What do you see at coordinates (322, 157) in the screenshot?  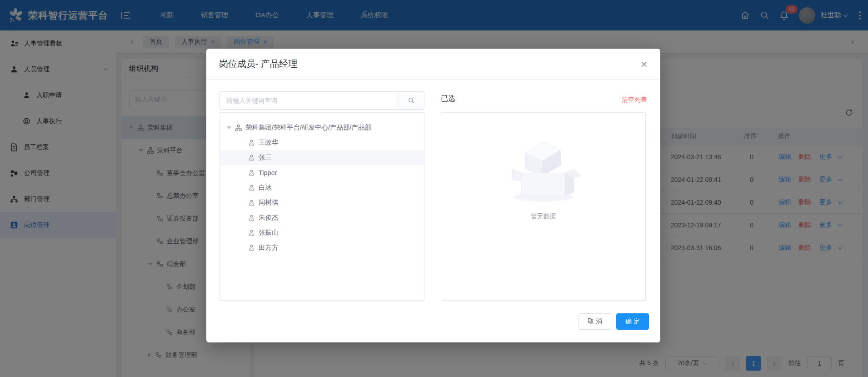 I see `member-row-selected: 张三` at bounding box center [322, 157].